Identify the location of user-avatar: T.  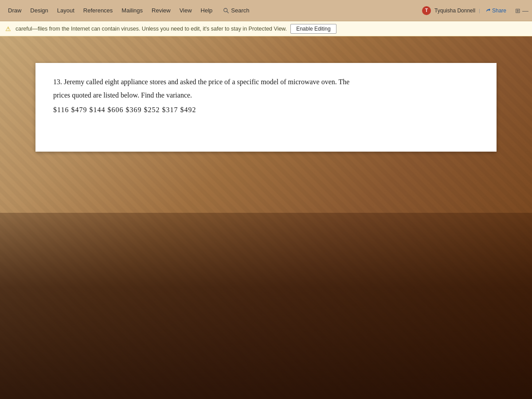
(426, 11).